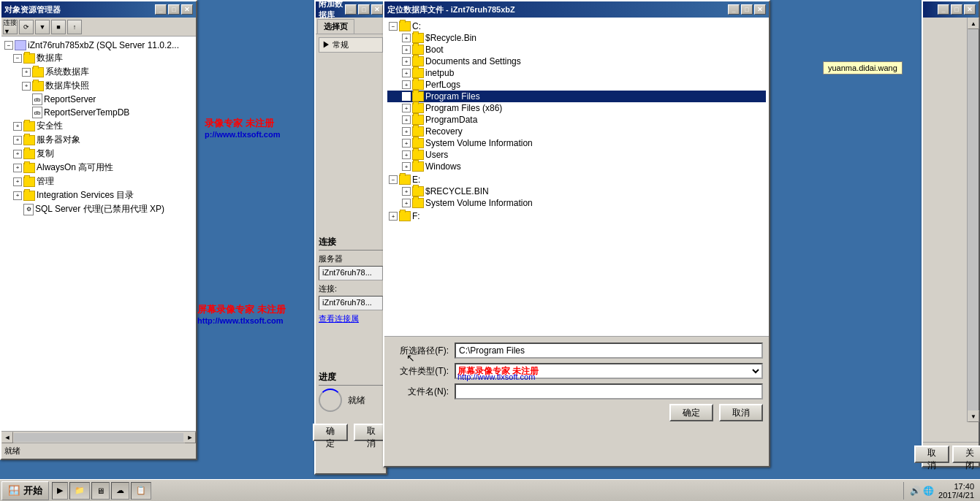 The image size is (980, 501). Describe the element at coordinates (741, 413) in the screenshot. I see `cancel-button: 取消` at that location.